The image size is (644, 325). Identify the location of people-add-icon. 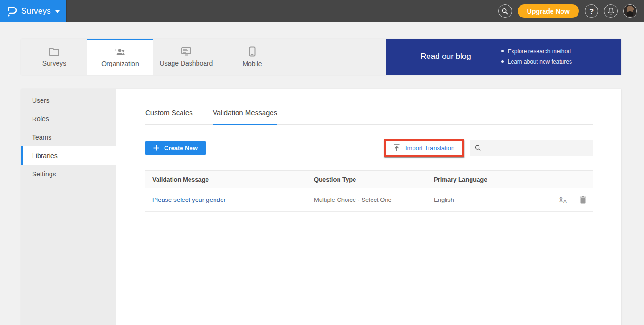
(120, 52).